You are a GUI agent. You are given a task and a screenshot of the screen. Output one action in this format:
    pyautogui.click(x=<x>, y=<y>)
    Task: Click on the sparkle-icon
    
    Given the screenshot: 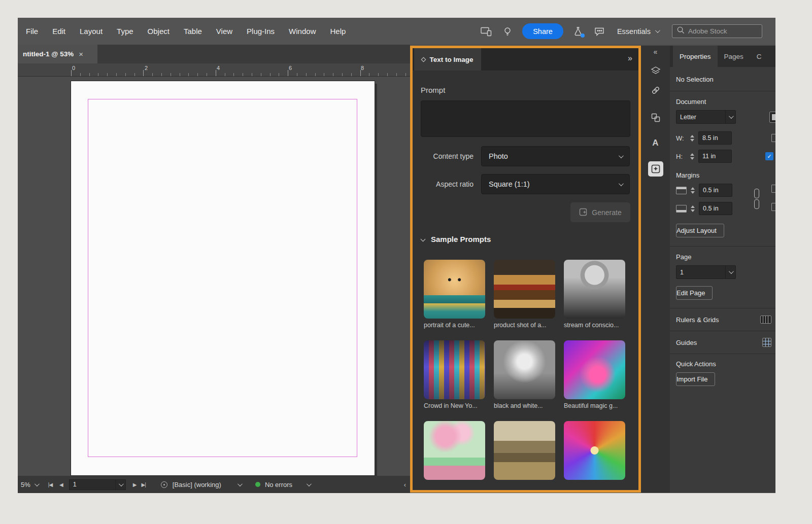 What is the action you would take?
    pyautogui.click(x=656, y=169)
    